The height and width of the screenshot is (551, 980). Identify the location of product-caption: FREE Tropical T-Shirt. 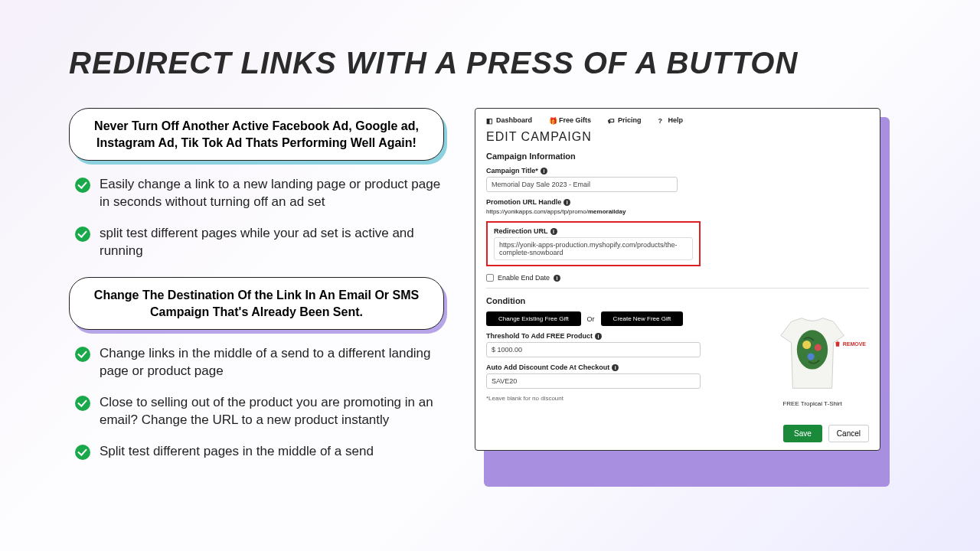
(812, 404).